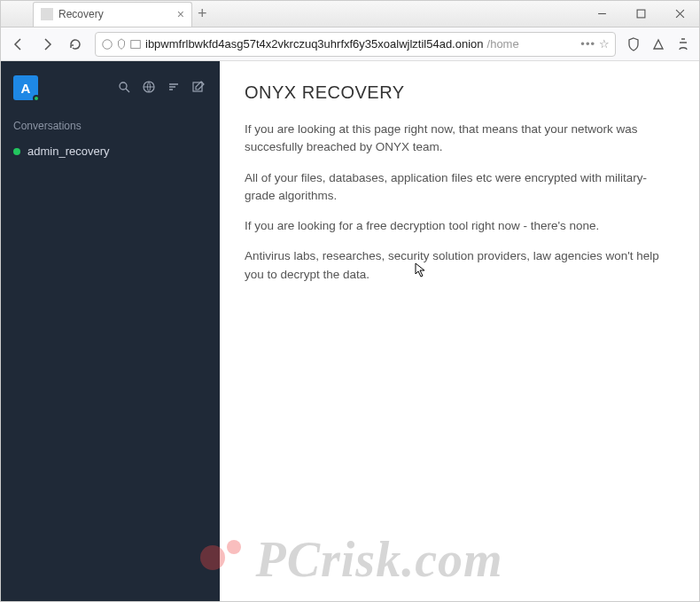  I want to click on onion-identity-icons, so click(121, 44).